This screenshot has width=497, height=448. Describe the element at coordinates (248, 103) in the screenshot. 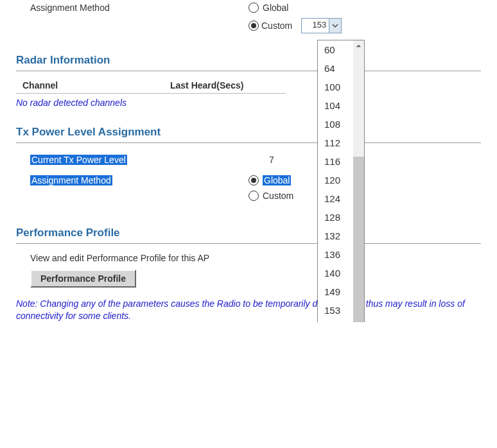

I see `radar-empty-message: No radar detected channels` at that location.